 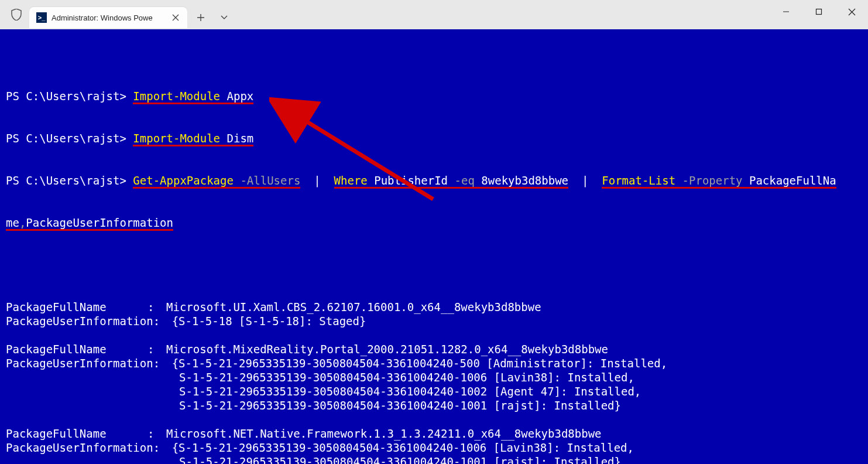 What do you see at coordinates (201, 18) in the screenshot?
I see `new-tab-button` at bounding box center [201, 18].